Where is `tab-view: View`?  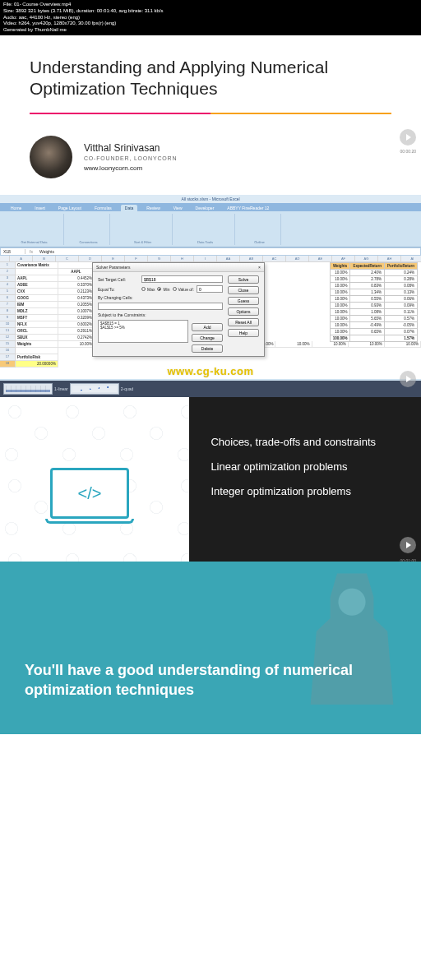 tab-view: View is located at coordinates (178, 208).